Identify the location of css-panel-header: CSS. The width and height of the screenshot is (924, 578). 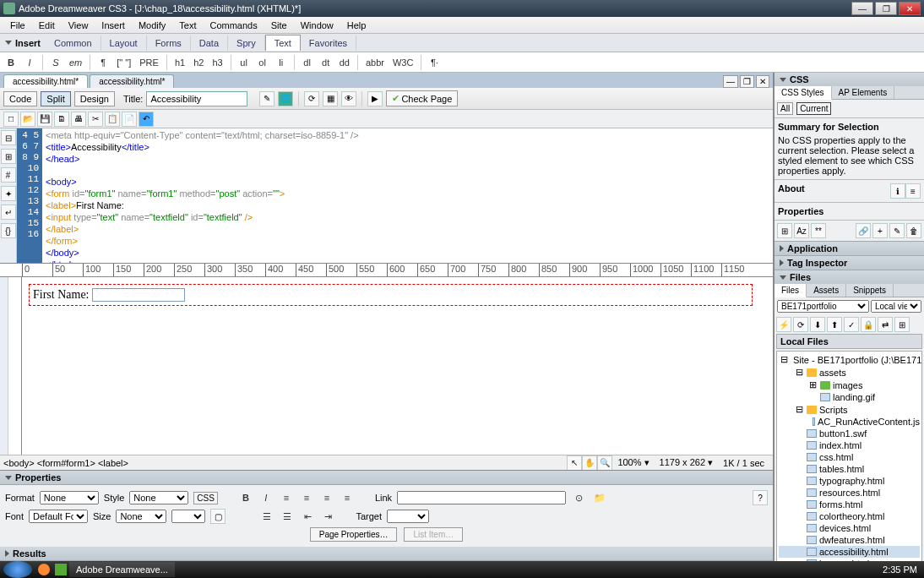
(850, 79).